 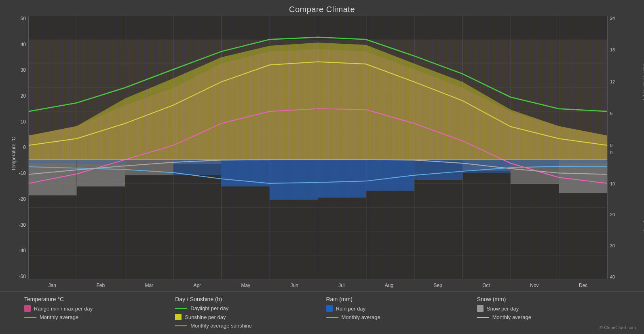 I want to click on legend-snow-title: Snow (mm), so click(x=548, y=299).